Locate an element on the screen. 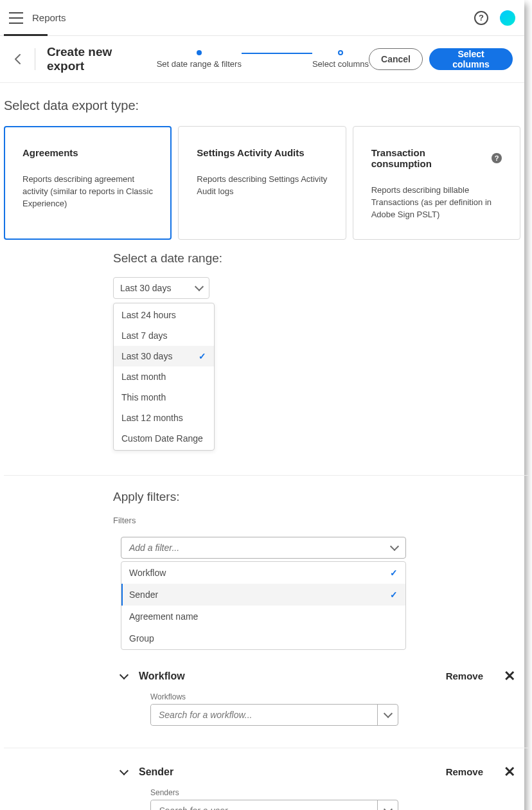 This screenshot has width=532, height=810. filter-name: Workflow is located at coordinates (162, 676).